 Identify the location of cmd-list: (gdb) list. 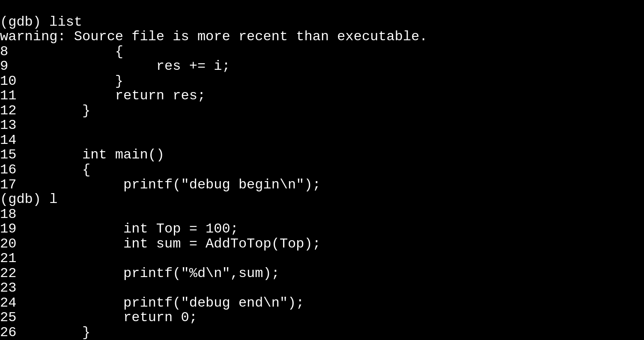
(322, 22).